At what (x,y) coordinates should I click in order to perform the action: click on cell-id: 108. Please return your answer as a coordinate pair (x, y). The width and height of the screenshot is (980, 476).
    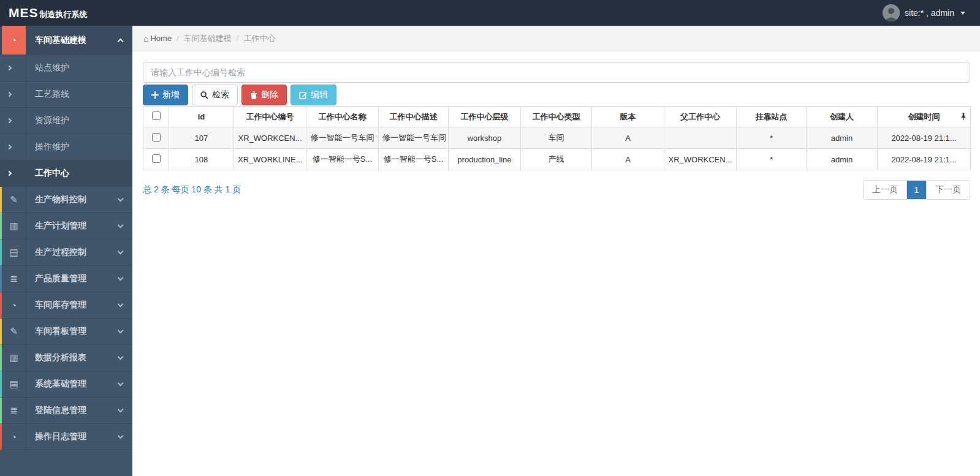
    Looking at the image, I should click on (202, 159).